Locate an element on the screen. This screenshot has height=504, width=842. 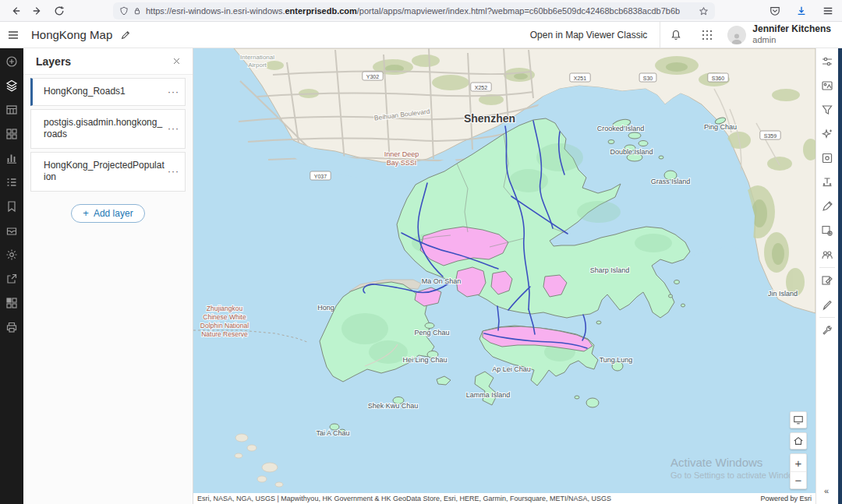
map-label: Nature Reserve is located at coordinates (225, 334).